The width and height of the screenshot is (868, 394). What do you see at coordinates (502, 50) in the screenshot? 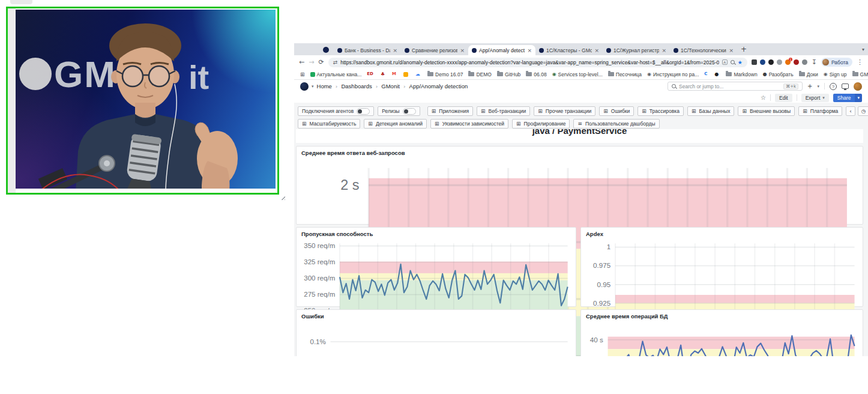
I see `browser-tab: App/Anomaly detection - GM ×` at bounding box center [502, 50].